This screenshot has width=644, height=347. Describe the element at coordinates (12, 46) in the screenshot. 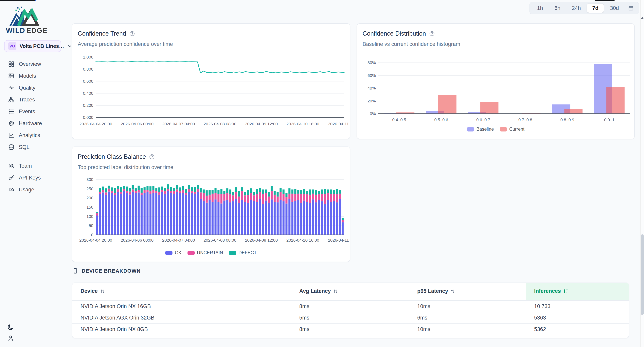

I see `project-avatar: VO` at that location.